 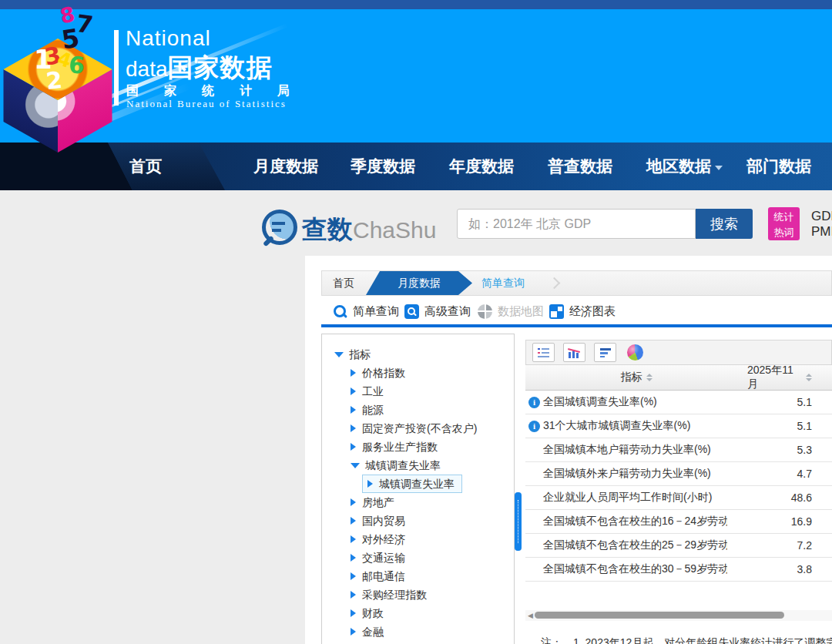 What do you see at coordinates (418, 576) in the screenshot?
I see `tree-item-post-telecom: 邮电通信` at bounding box center [418, 576].